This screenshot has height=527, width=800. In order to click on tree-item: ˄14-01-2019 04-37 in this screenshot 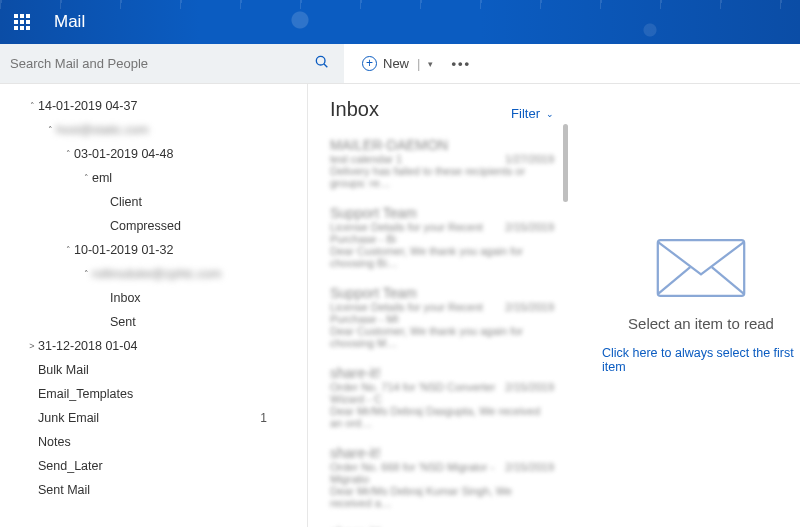, I will do `click(152, 106)`.